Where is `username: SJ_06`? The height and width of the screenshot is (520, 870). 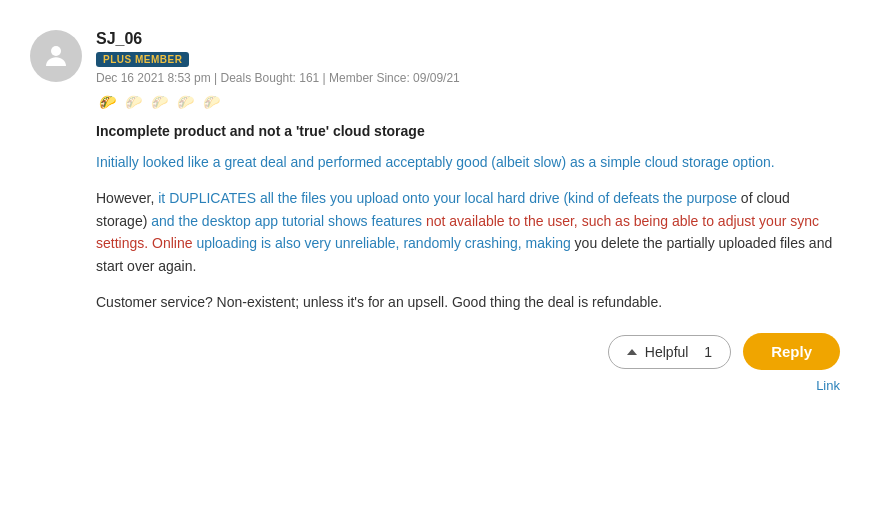
username: SJ_06 is located at coordinates (278, 39).